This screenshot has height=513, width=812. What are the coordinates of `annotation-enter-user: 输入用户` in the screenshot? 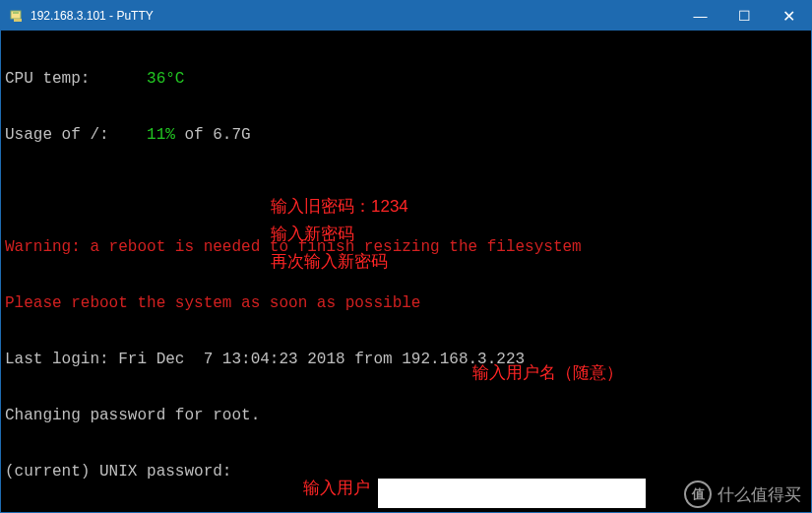 It's located at (337, 488).